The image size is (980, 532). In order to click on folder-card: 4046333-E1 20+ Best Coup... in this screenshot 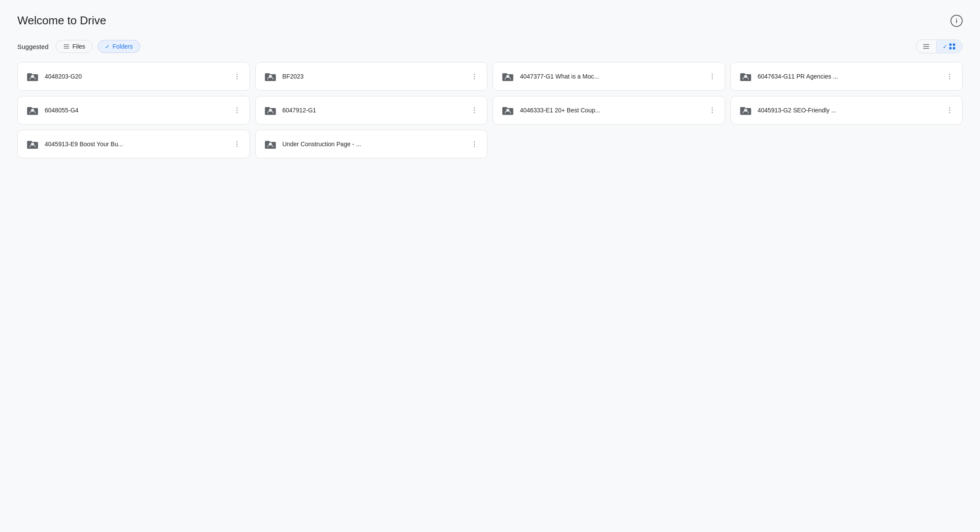, I will do `click(609, 110)`.